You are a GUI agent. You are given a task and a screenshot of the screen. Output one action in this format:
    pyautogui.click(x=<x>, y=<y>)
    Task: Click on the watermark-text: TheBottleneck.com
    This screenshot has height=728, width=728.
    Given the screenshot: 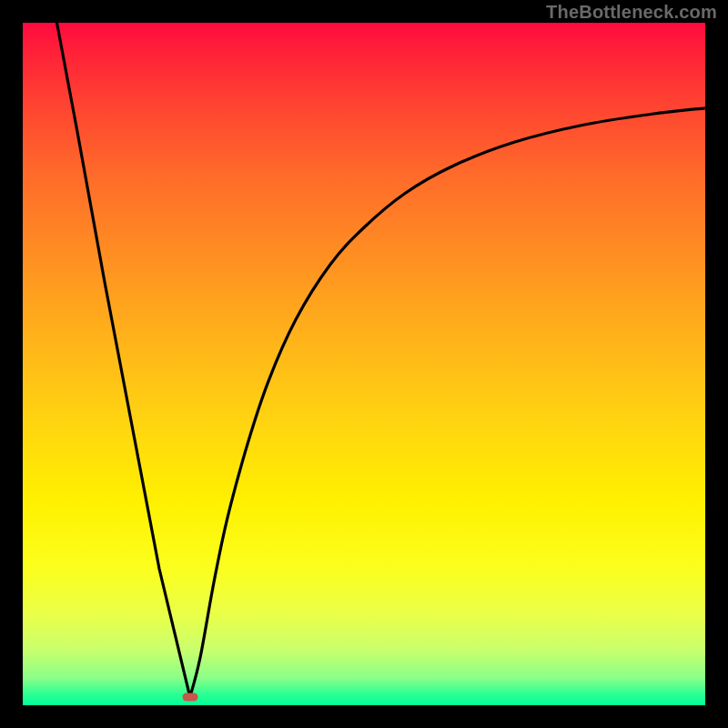 What is the action you would take?
    pyautogui.click(x=632, y=13)
    